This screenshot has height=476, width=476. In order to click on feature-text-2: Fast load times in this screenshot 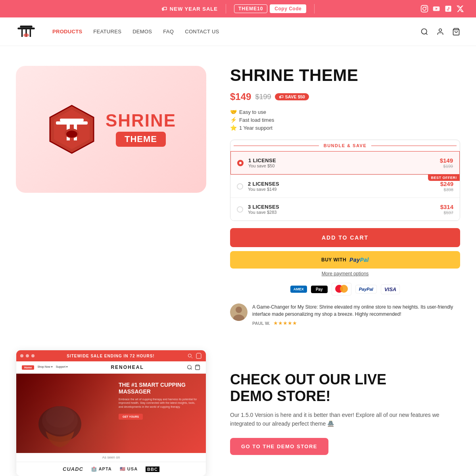, I will do `click(257, 120)`.